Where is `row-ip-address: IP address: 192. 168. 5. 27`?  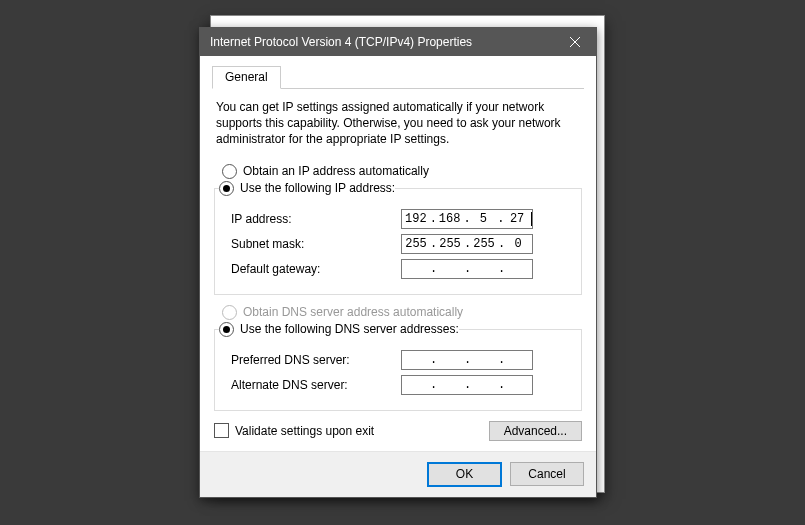
row-ip-address: IP address: 192. 168. 5. 27 is located at coordinates (401, 219).